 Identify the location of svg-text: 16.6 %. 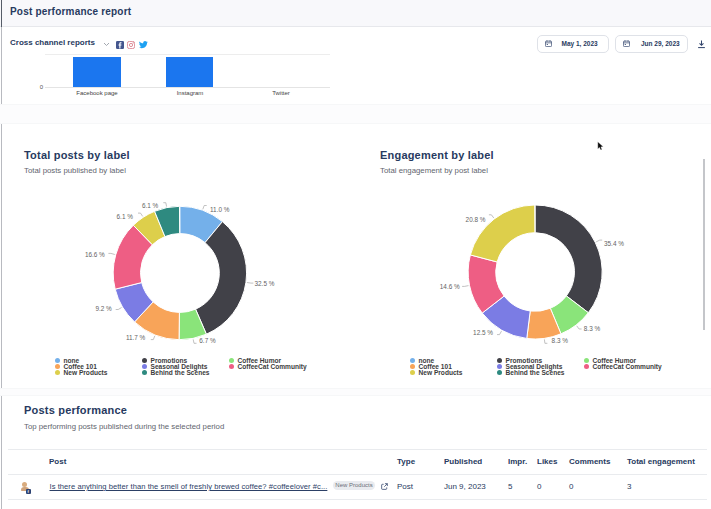
(95, 254).